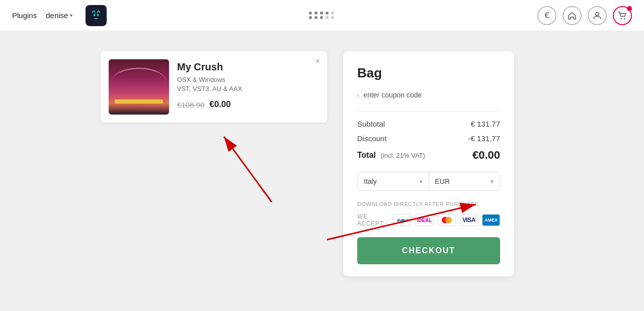 The width and height of the screenshot is (644, 311). I want to click on currency-icon: €, so click(547, 16).